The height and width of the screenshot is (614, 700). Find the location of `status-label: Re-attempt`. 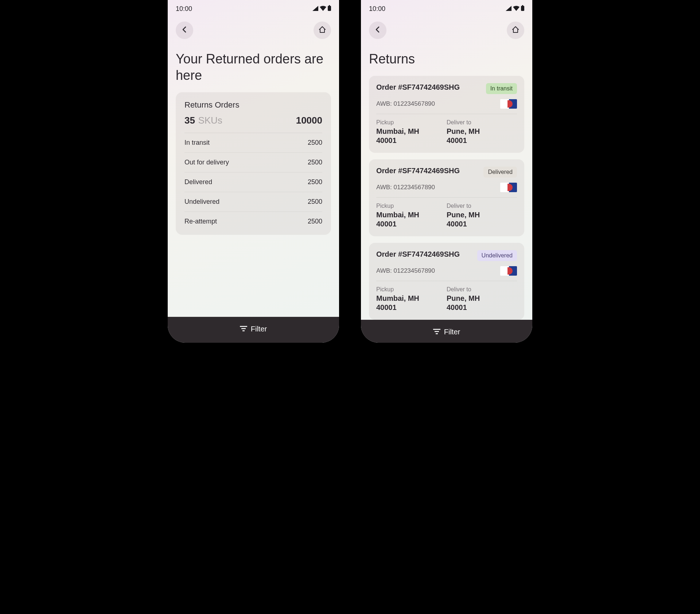

status-label: Re-attempt is located at coordinates (201, 222).